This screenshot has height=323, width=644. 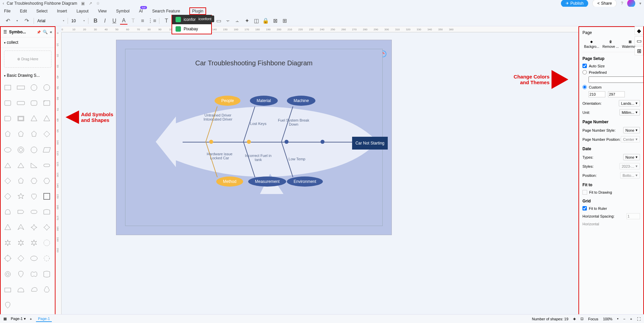 I want to click on zoom-dropdown-icon: ▾, so click(x=618, y=319).